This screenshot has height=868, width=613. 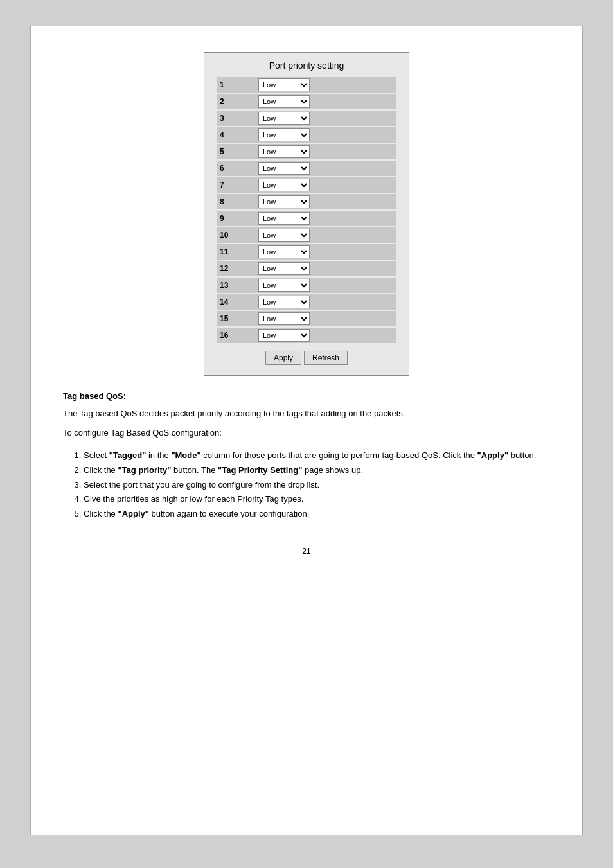 I want to click on port-row: 16LowHigh, so click(x=306, y=335).